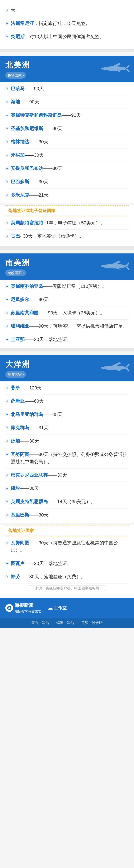 The height and width of the screenshot is (868, 134). What do you see at coordinates (70, 563) in the screenshot?
I see `item-text: 图瓦卢——30天，落地签证。` at bounding box center [70, 563].